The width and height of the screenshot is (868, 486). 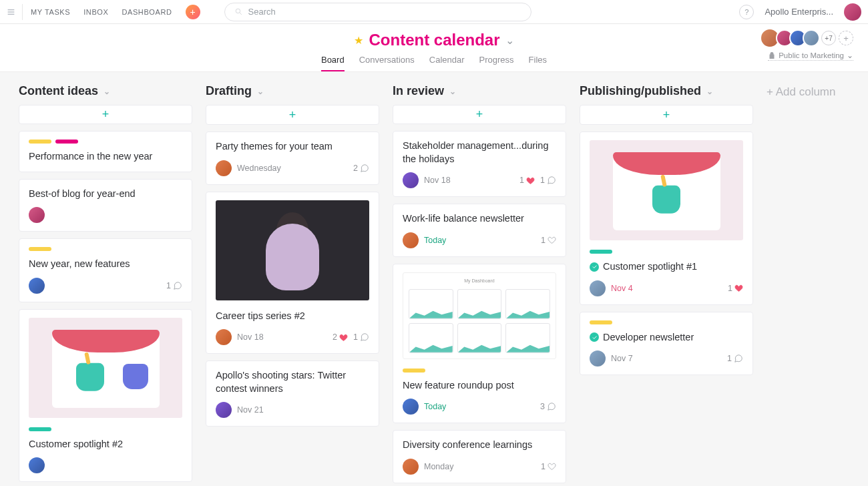 What do you see at coordinates (497, 63) in the screenshot?
I see `tab-progress: Progress` at bounding box center [497, 63].